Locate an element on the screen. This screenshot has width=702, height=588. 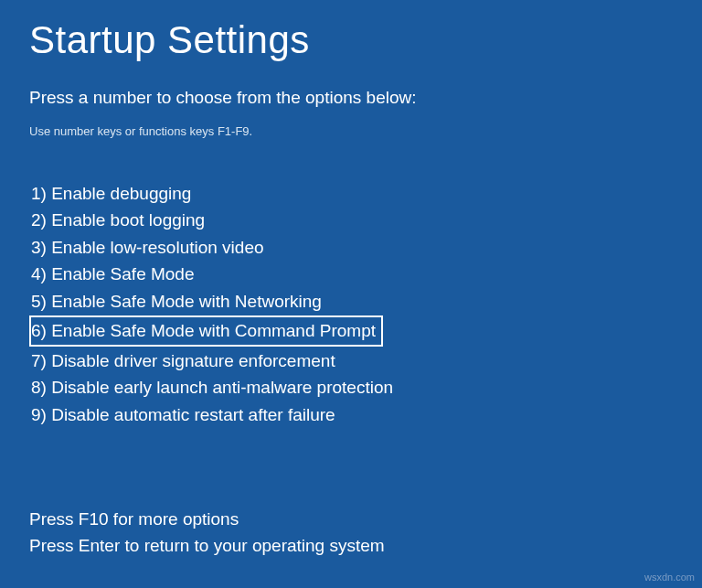
option-1: 1) Enable debugging is located at coordinates (351, 194).